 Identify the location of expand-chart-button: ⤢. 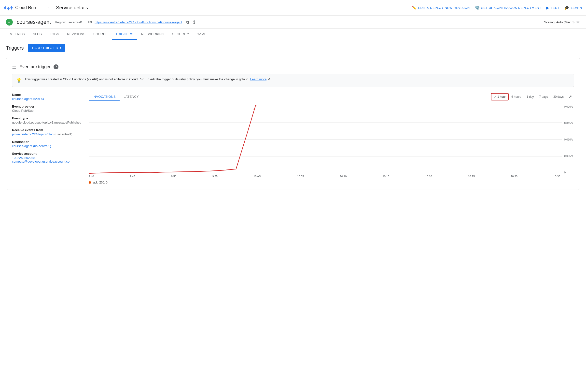
(570, 97).